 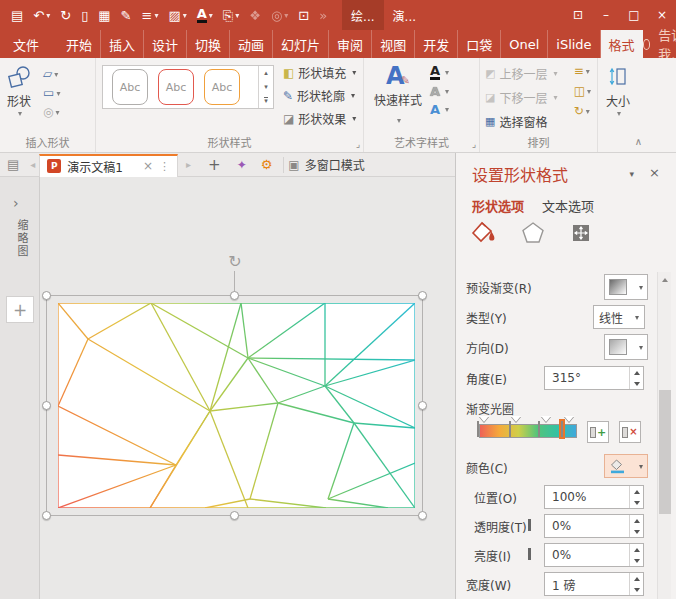 What do you see at coordinates (630, 432) in the screenshot?
I see `remove-gradient-stop-button` at bounding box center [630, 432].